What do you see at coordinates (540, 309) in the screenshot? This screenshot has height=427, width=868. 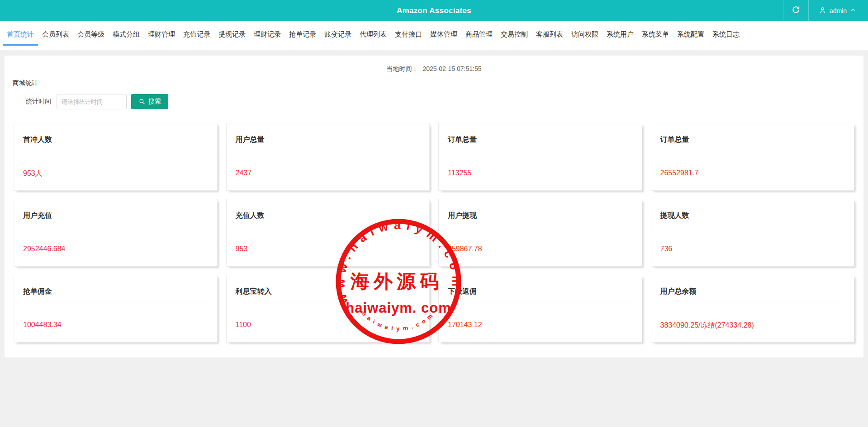 I see `stat-card-10: 下级返佣170143.12` at bounding box center [540, 309].